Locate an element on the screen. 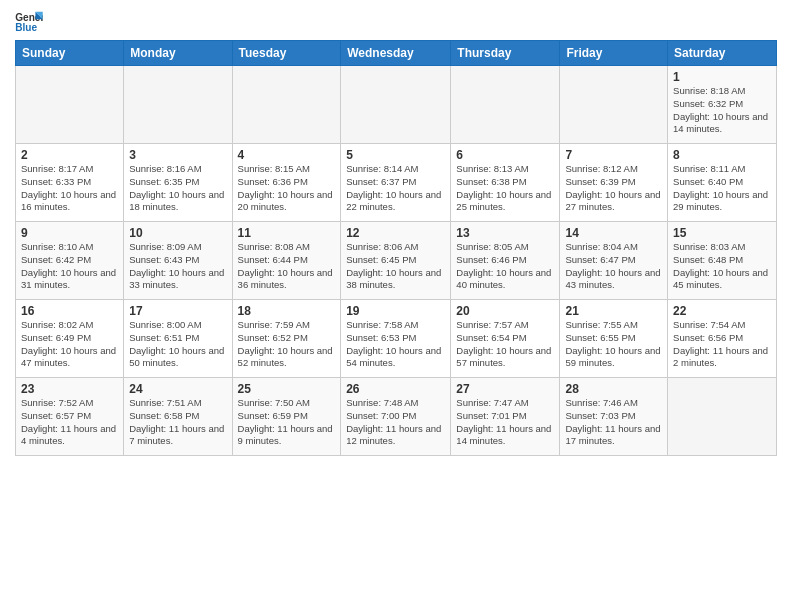  day-number: 3 is located at coordinates (178, 155).